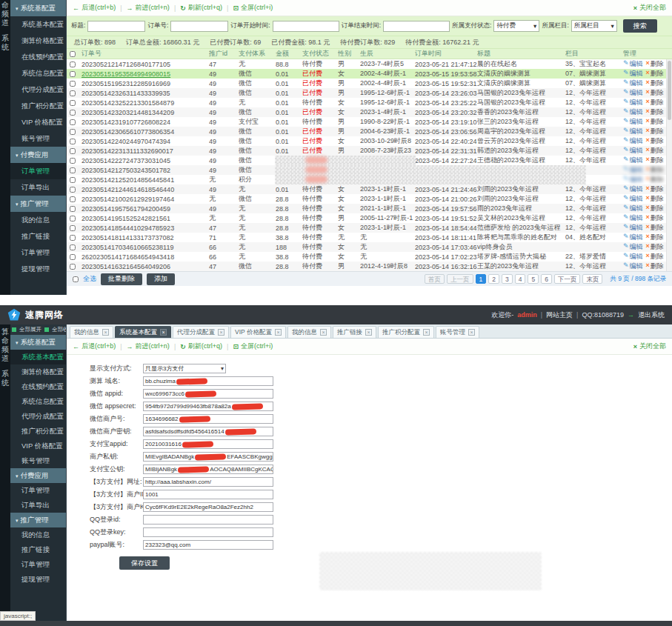 The height and width of the screenshot is (626, 672). Describe the element at coordinates (446, 53) in the screenshot. I see `col-order-time: 订单时间` at that location.